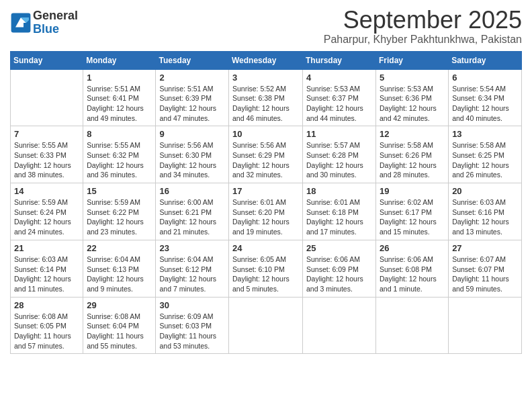 The width and height of the screenshot is (532, 411). I want to click on location-title: Paharpur, Khyber Pakhtunkhwa, Pakistan, so click(423, 40).